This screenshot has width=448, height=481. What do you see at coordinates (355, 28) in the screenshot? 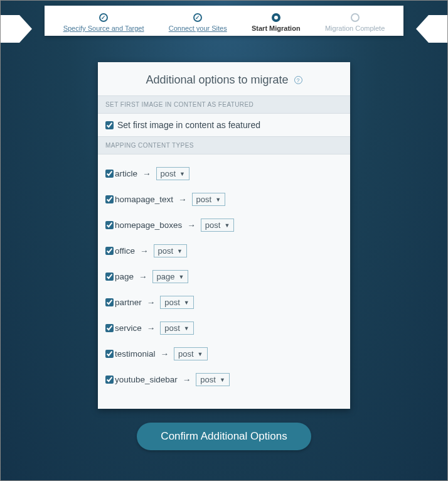
I see `step-label: Migration Complete` at bounding box center [355, 28].